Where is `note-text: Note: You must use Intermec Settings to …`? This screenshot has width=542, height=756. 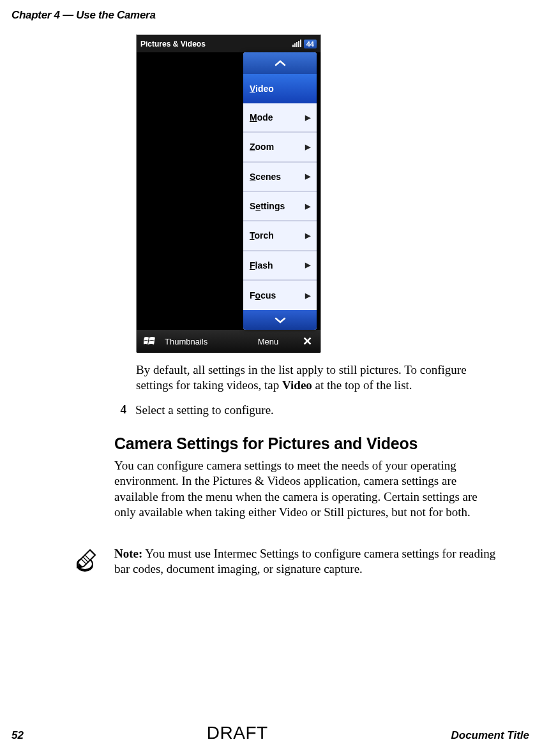
note-text: Note: You must use Intermec Settings to … is located at coordinates (305, 561).